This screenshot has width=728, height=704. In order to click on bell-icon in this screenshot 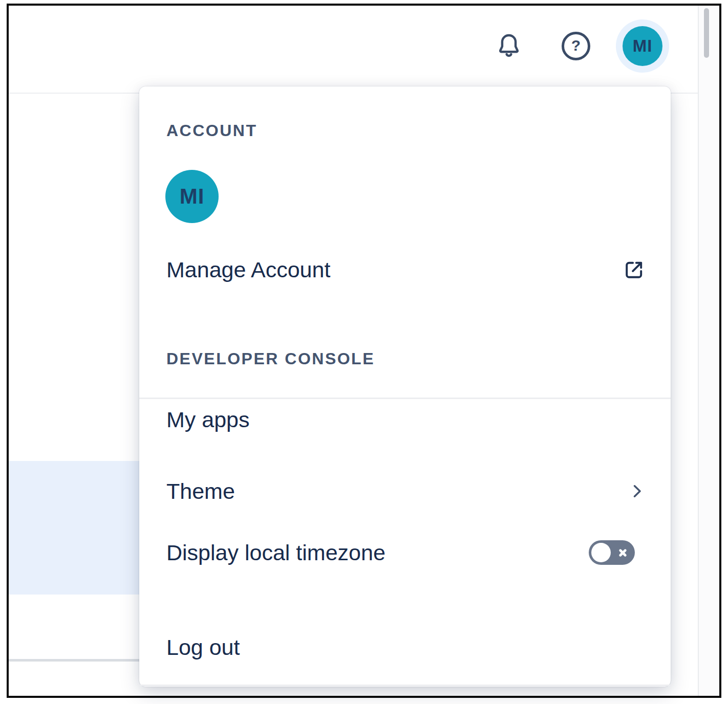, I will do `click(509, 46)`.